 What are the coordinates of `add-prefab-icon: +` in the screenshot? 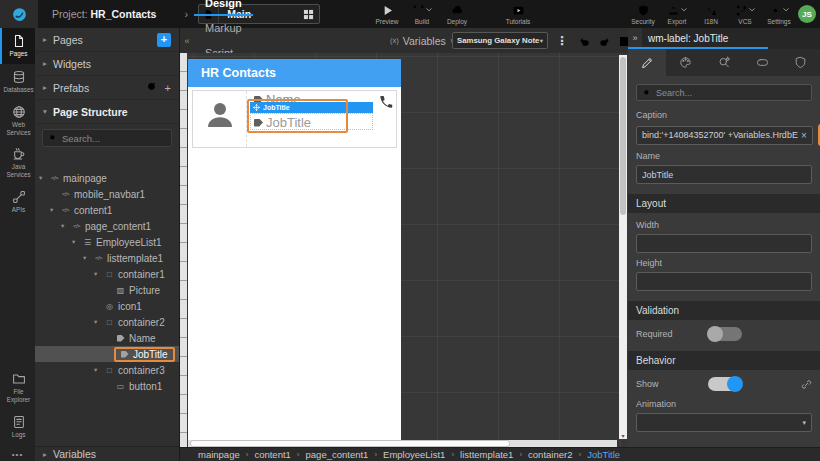 It's located at (168, 88).